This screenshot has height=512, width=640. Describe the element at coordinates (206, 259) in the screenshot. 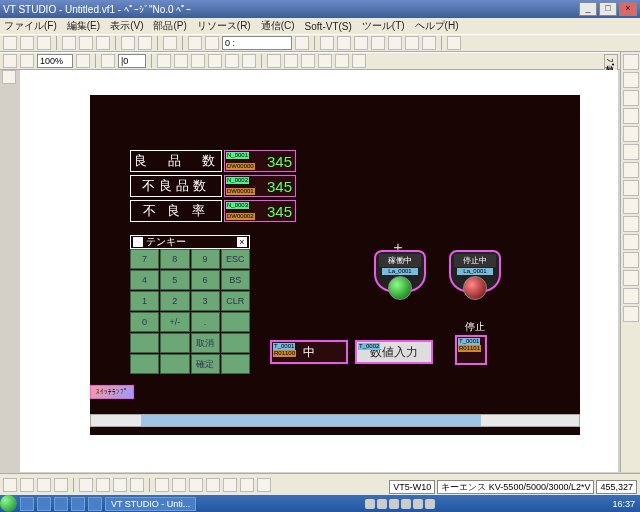

I see `key-9: 9` at that location.